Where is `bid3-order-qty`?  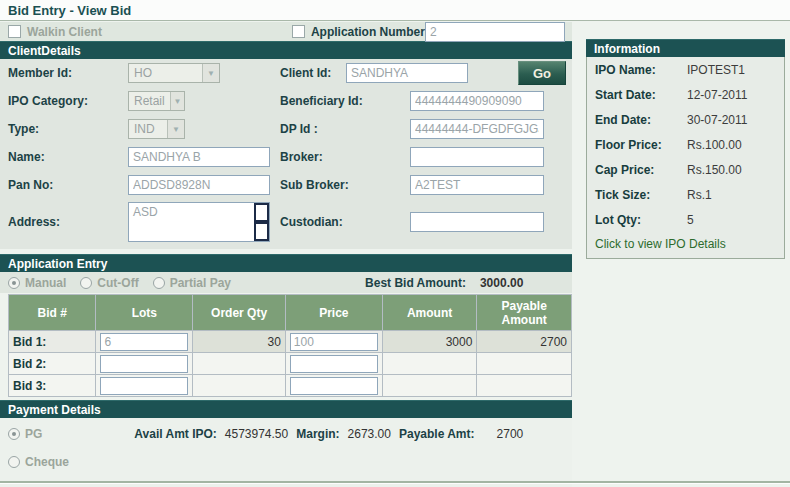
bid3-order-qty is located at coordinates (239, 386).